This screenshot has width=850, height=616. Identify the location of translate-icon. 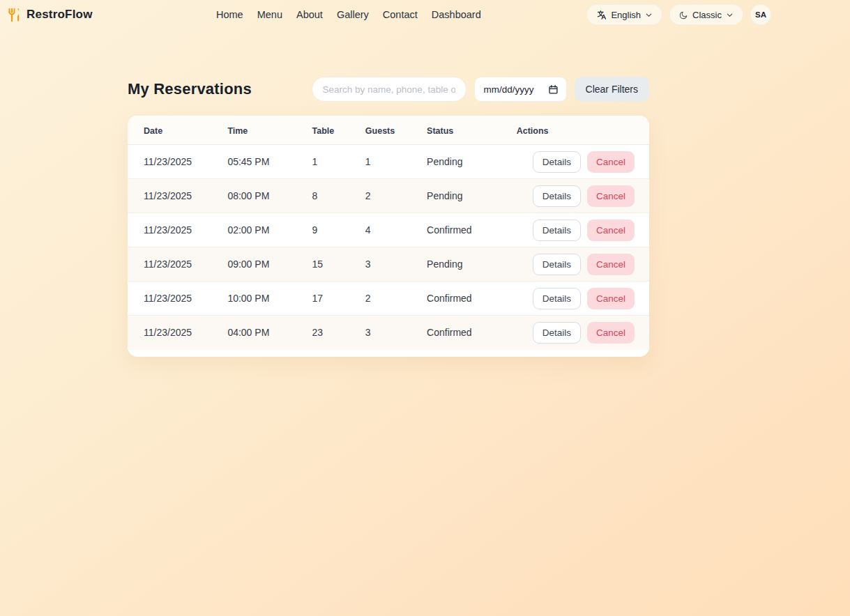
(601, 15).